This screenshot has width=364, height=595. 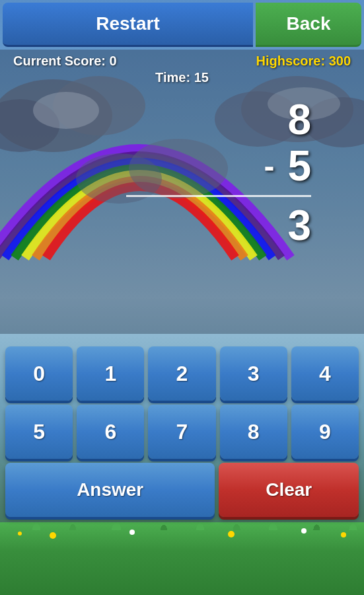 I want to click on key-0: 0, so click(x=39, y=374).